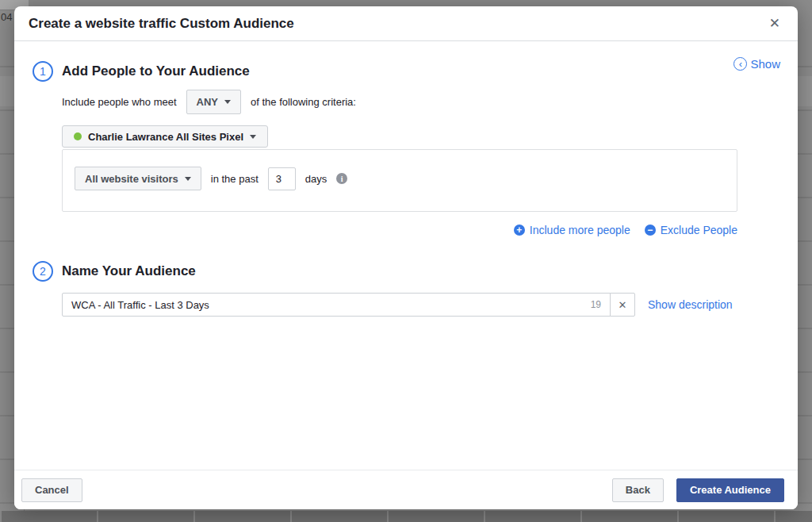 The image size is (812, 522). Describe the element at coordinates (638, 490) in the screenshot. I see `back-button: Back` at that location.